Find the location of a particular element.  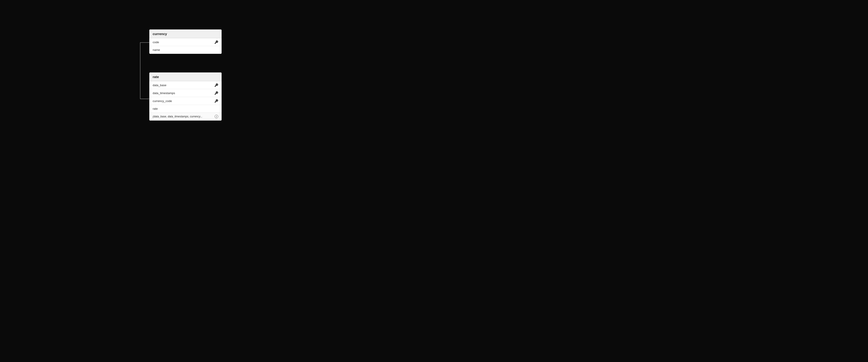

currency-table-title: currency is located at coordinates (160, 34).